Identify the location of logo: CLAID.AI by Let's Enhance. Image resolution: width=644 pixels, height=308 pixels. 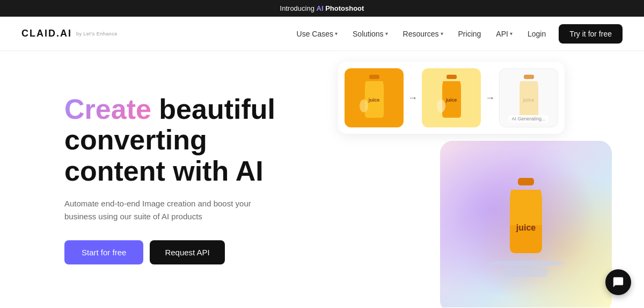
(70, 33).